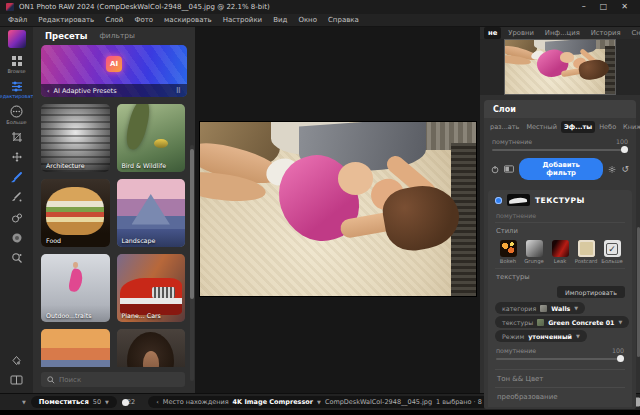 This screenshot has height=415, width=640. Describe the element at coordinates (76, 213) in the screenshot. I see `preset-category-tile: Food` at that location.